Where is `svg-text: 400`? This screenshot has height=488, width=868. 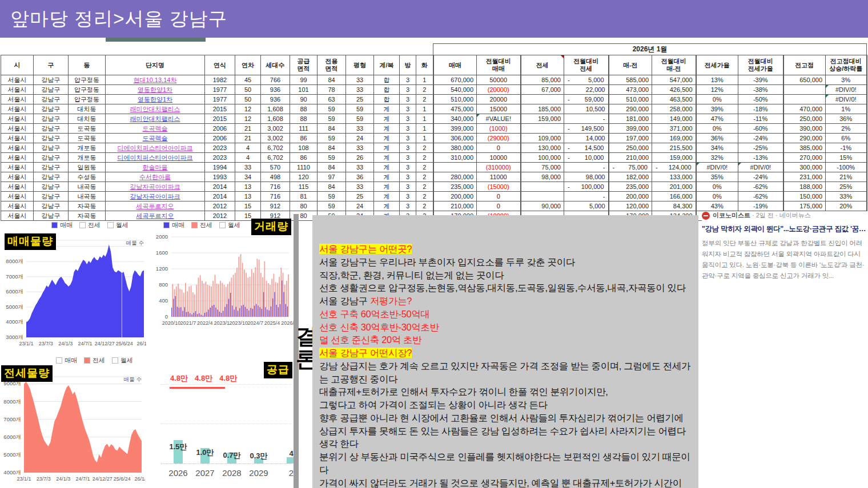 svg-text: 400 is located at coordinates (163, 300).